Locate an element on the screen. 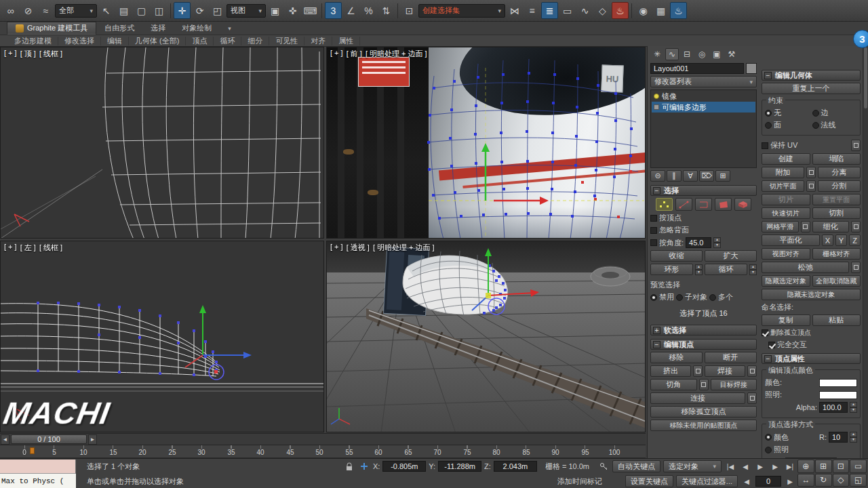 The height and width of the screenshot is (488, 868). connect-settings-button is located at coordinates (752, 399).